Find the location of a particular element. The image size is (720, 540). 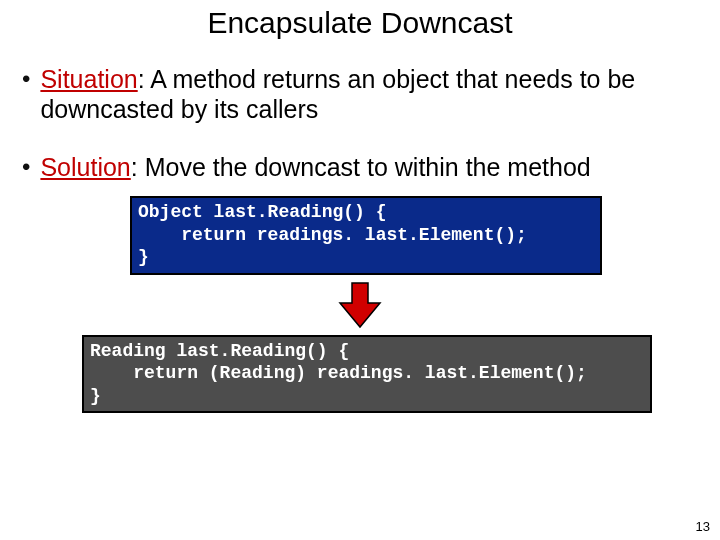

page-number: 13 is located at coordinates (703, 526).